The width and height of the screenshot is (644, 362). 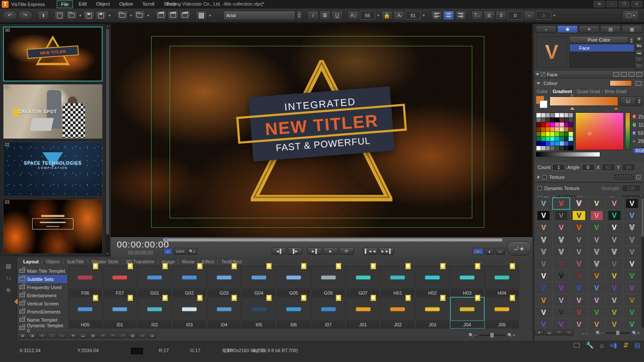 I want to click on menu-object: Object, so click(x=103, y=4).